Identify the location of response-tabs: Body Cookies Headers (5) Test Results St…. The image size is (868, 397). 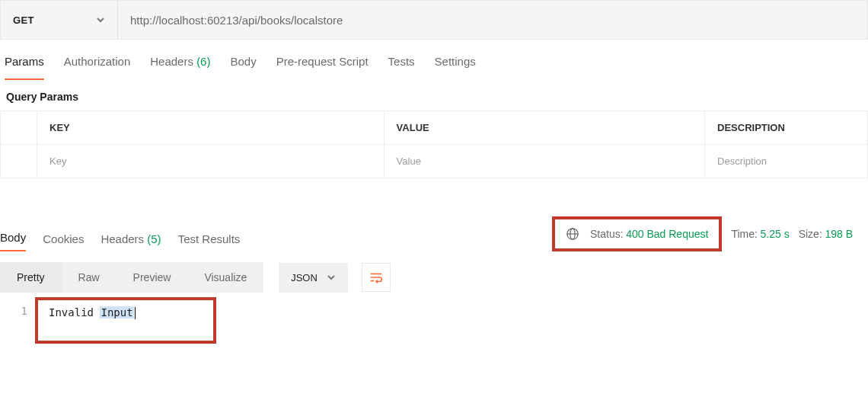
(434, 234).